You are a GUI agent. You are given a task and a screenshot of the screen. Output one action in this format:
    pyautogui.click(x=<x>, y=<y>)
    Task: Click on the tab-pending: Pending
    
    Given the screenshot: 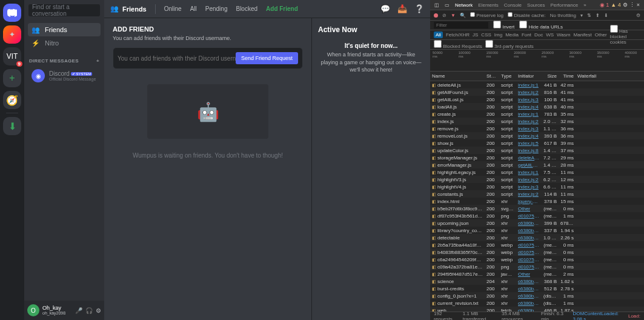 What is the action you would take?
    pyautogui.click(x=217, y=8)
    